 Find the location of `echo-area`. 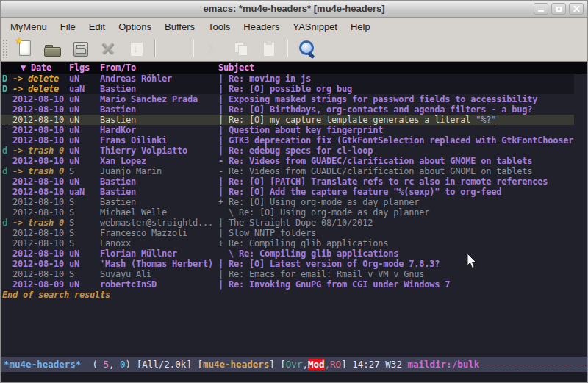

echo-area is located at coordinates (294, 377).